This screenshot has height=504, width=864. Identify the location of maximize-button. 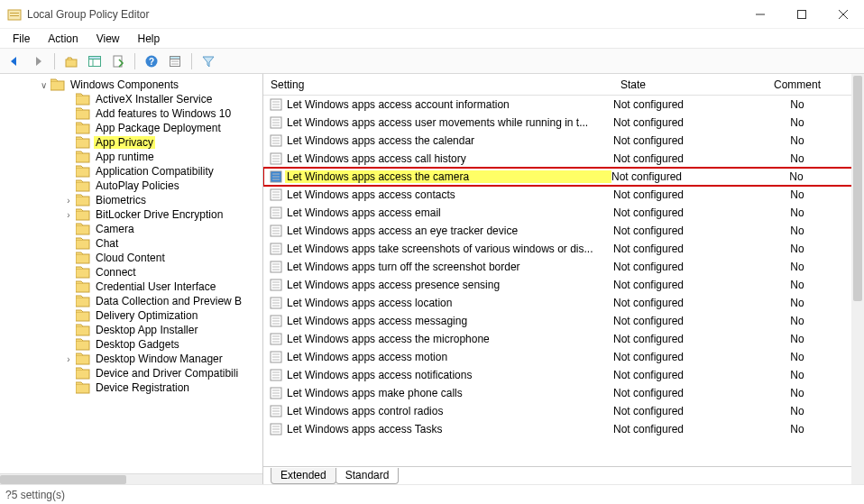
(802, 14).